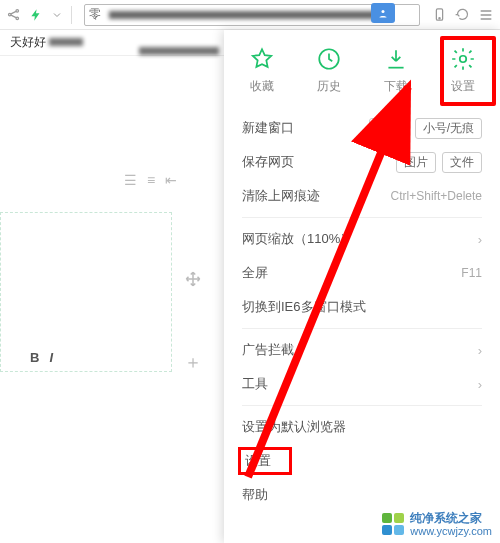 Image resolution: width=500 pixels, height=543 pixels. Describe the element at coordinates (396, 59) in the screenshot. I see `download-icon` at that location.